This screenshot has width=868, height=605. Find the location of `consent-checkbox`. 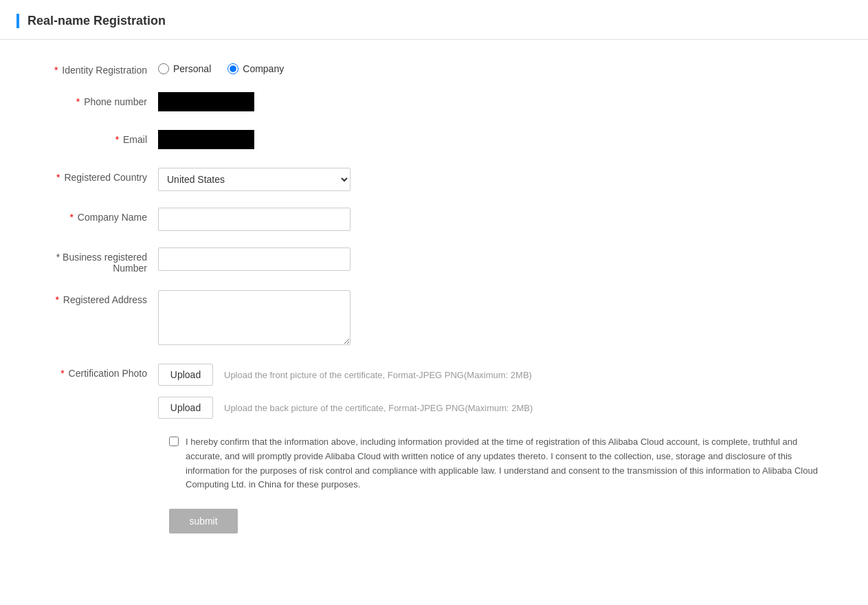

consent-checkbox is located at coordinates (174, 441).